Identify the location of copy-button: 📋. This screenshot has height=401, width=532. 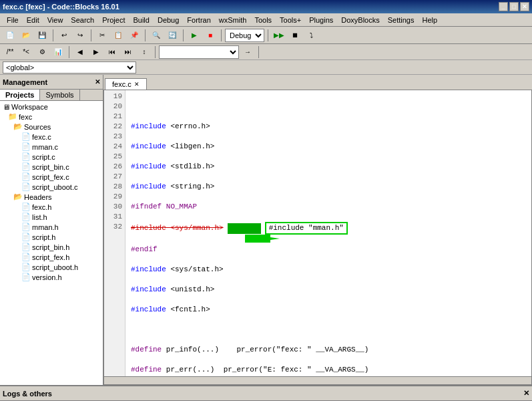
(118, 35).